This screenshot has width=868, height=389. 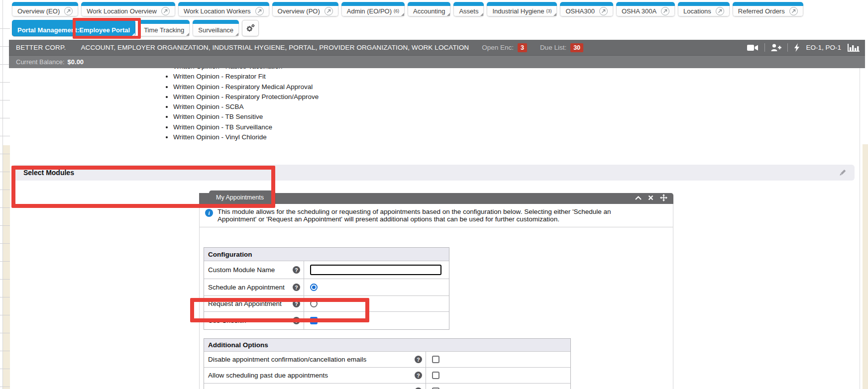 What do you see at coordinates (651, 198) in the screenshot?
I see `close-icon` at bounding box center [651, 198].